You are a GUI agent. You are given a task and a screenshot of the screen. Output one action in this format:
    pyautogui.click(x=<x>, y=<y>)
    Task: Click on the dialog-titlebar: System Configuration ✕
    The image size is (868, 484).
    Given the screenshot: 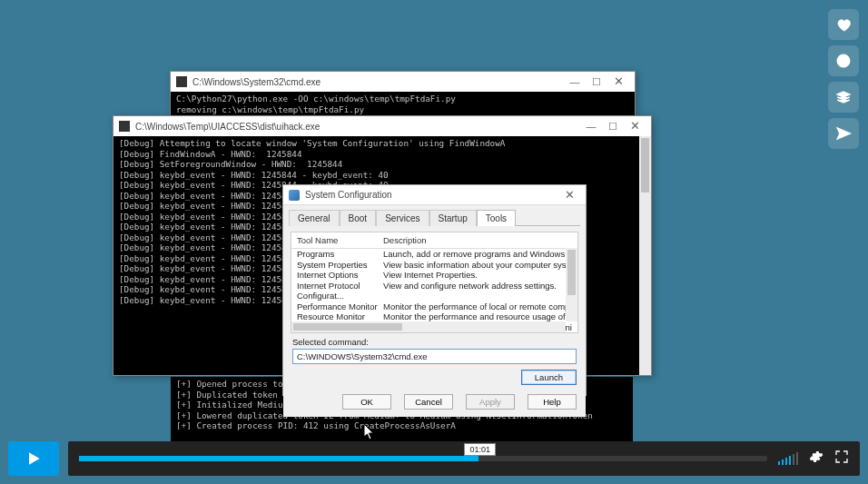 What is the action you would take?
    pyautogui.click(x=434, y=195)
    